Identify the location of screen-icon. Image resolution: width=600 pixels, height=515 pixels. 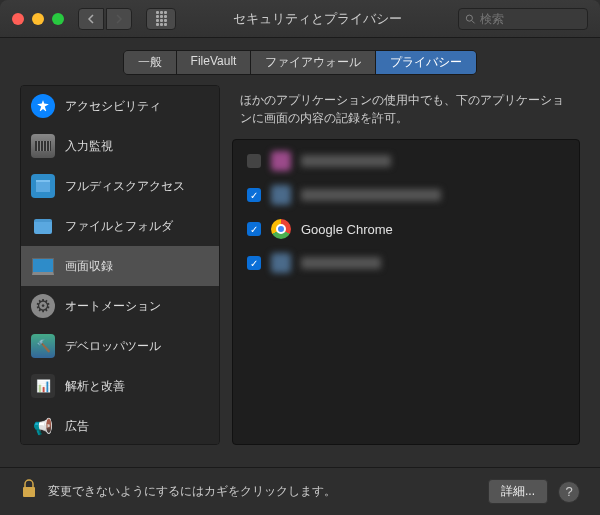
(43, 266).